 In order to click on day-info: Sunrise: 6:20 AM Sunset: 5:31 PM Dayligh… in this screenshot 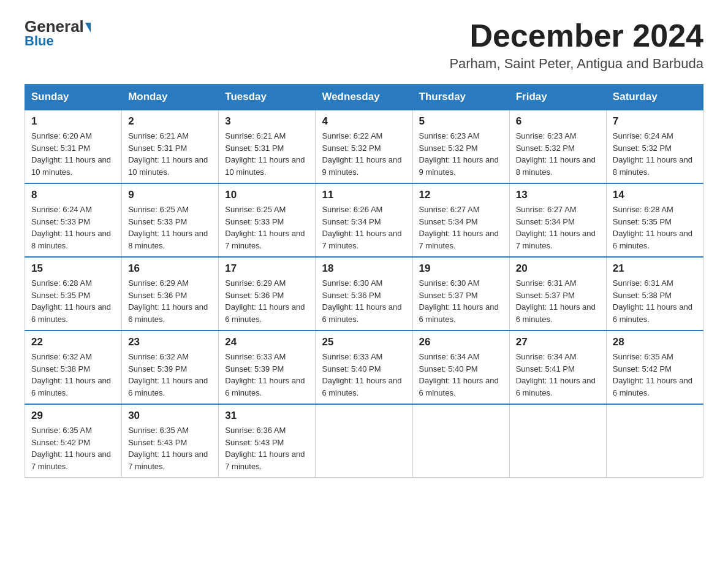, I will do `click(74, 154)`.